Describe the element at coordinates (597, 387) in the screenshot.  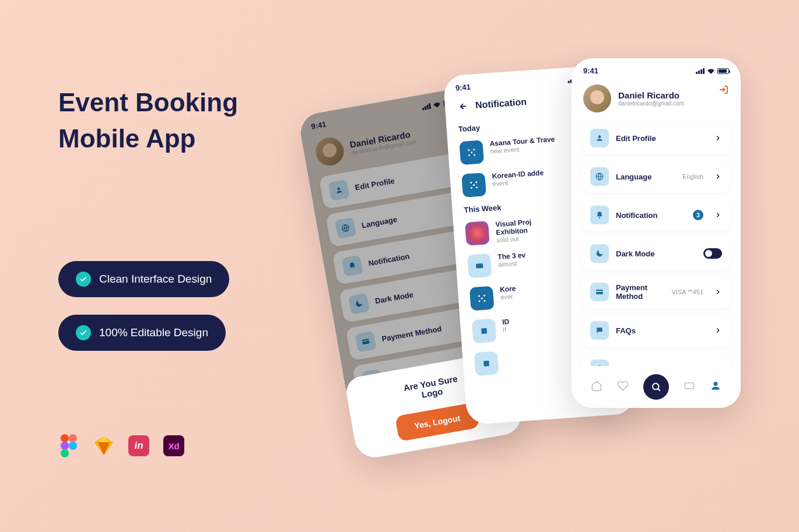
I see `nav-home` at that location.